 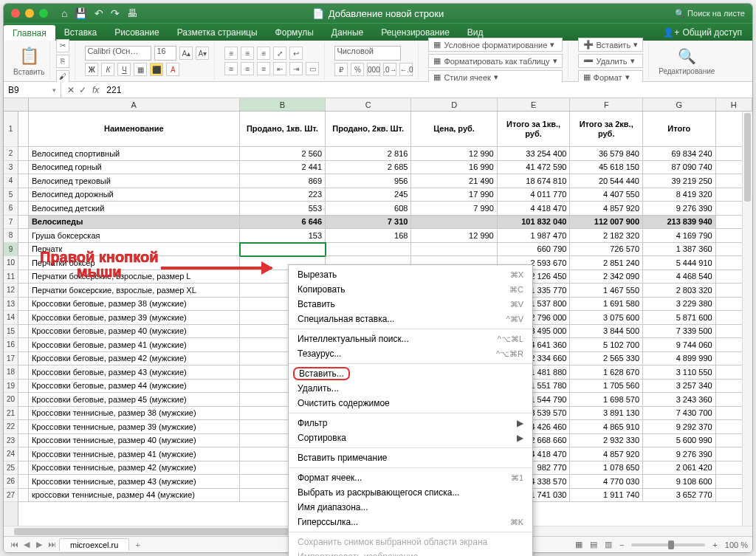 I want to click on header-cell: Продано, 2кв. Шт., so click(x=368, y=129).